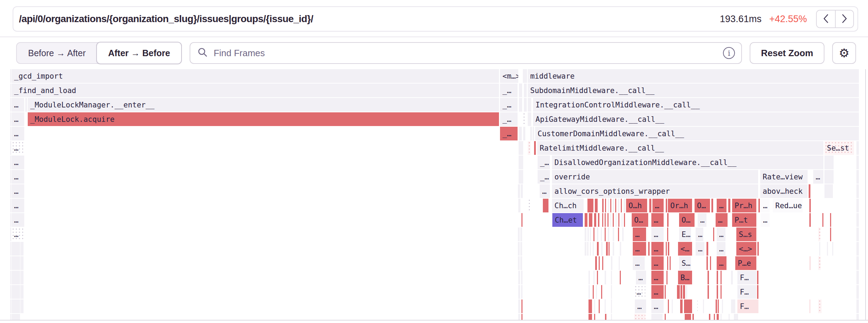  Describe the element at coordinates (696, 105) in the screenshot. I see `flame-frame: IntegrationControlMiddleware.__call__` at that location.